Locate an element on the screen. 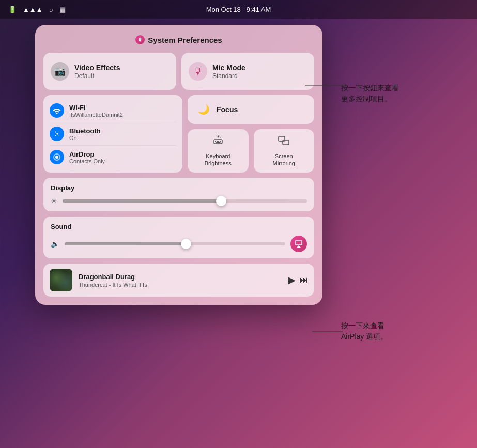 This screenshot has width=477, height=448. panel-title-icon: 🎙 is located at coordinates (140, 40).